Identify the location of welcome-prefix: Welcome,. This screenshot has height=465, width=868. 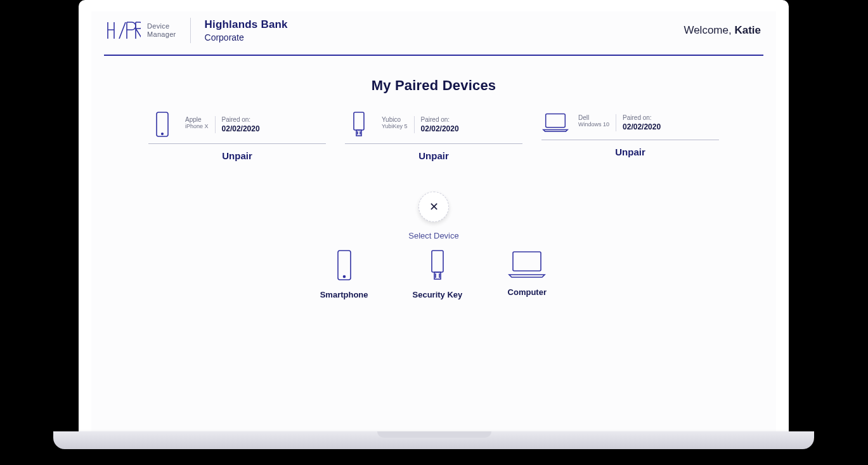
(709, 30).